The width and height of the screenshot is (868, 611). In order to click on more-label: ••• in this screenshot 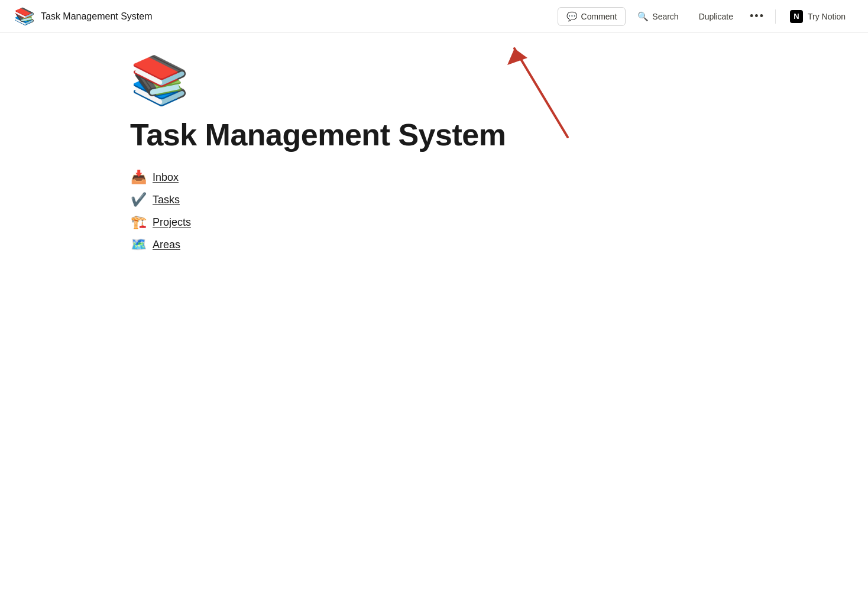, I will do `click(757, 16)`.